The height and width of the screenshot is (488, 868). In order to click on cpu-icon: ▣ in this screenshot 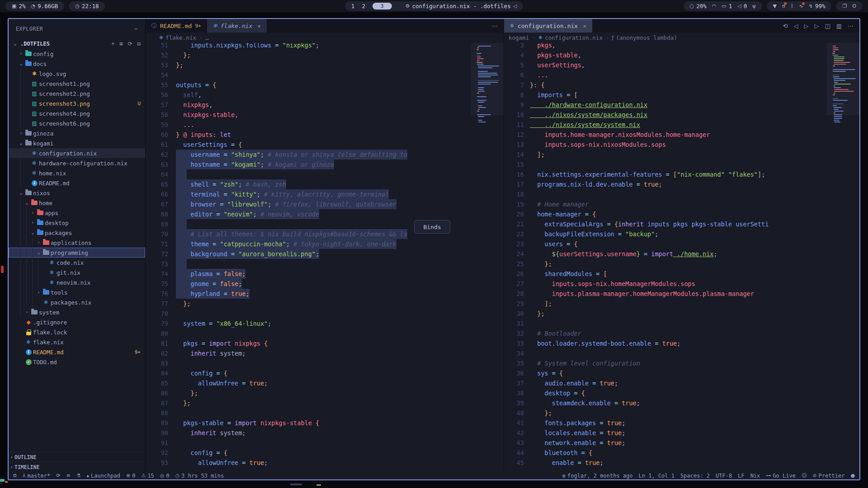, I will do `click(14, 6)`.